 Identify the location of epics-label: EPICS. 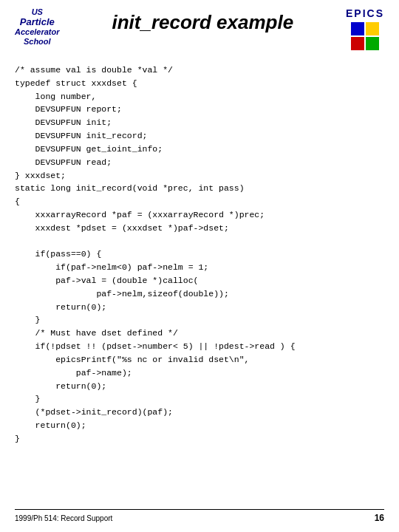
(365, 13).